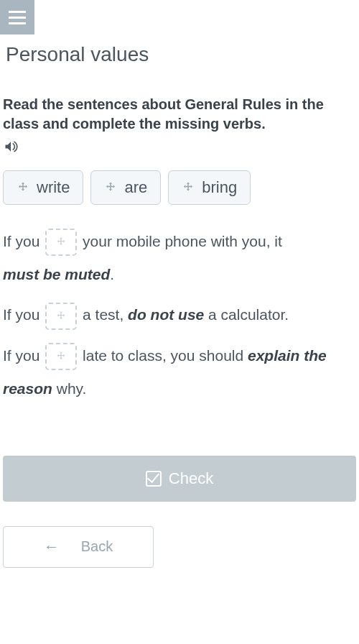  I want to click on chip-label: bring, so click(220, 188).